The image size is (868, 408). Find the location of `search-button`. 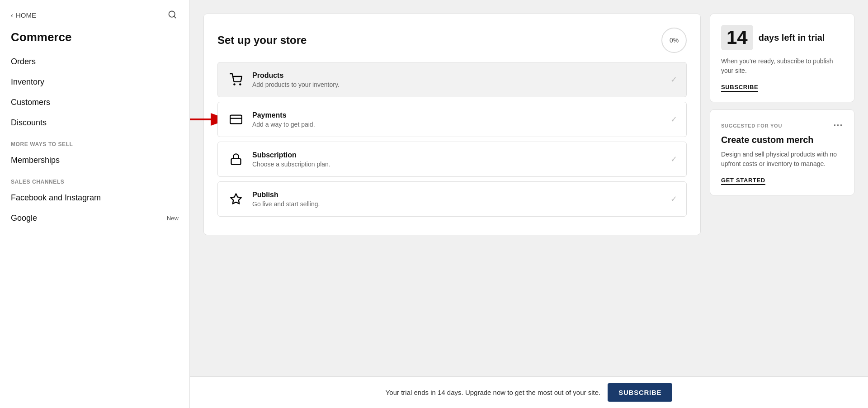

search-button is located at coordinates (172, 15).